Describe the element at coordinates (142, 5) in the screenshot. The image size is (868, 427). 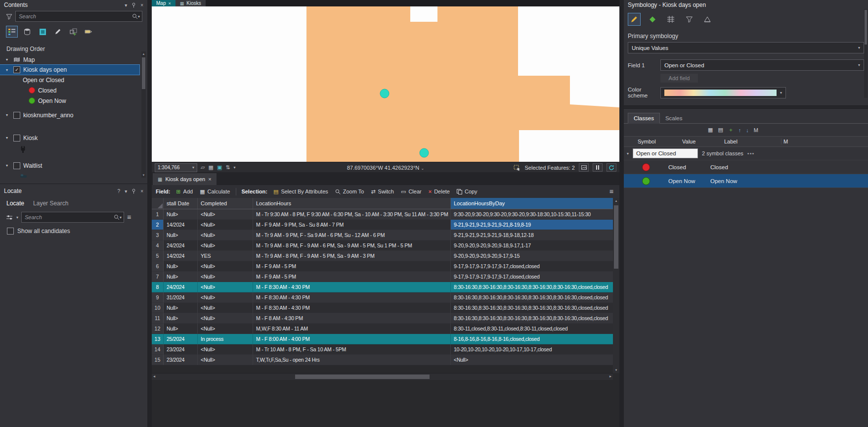
I see `close-icon: ×` at that location.